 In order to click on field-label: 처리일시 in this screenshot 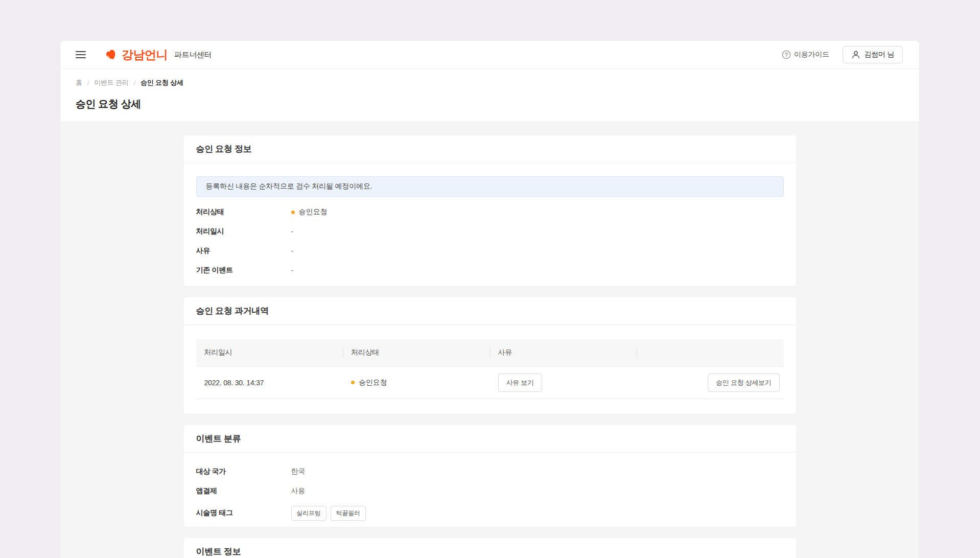, I will do `click(244, 231)`.